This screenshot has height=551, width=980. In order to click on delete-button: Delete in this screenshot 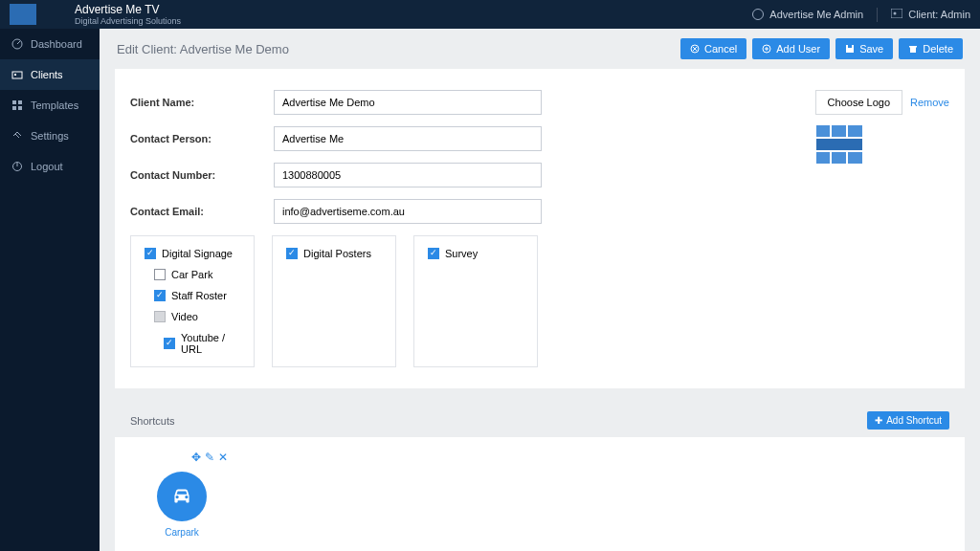, I will do `click(930, 49)`.